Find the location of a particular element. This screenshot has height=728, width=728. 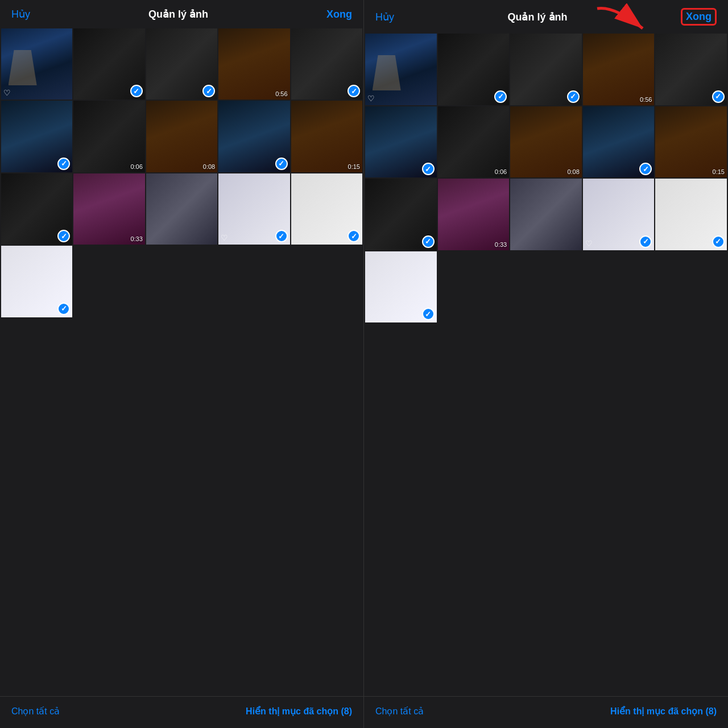

right-bottom-bar: Chọn tất cả Hiển thị mục đã chọn (8) is located at coordinates (546, 712).